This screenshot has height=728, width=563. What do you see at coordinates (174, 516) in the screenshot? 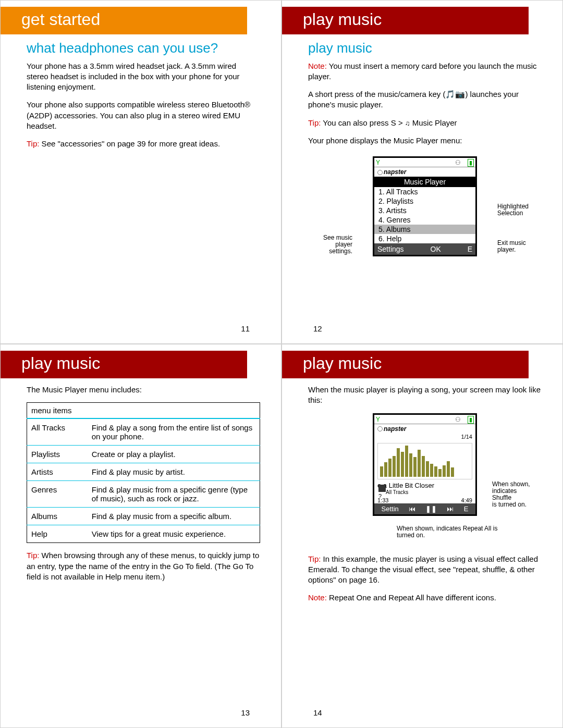
I see `row-desc: Find & play music from a specific album.` at bounding box center [174, 516].